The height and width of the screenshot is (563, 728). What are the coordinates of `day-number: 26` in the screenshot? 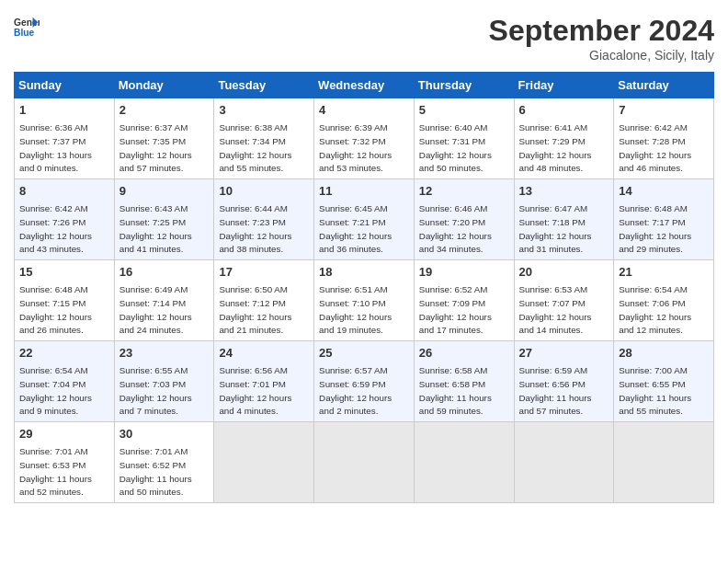 It's located at (464, 353).